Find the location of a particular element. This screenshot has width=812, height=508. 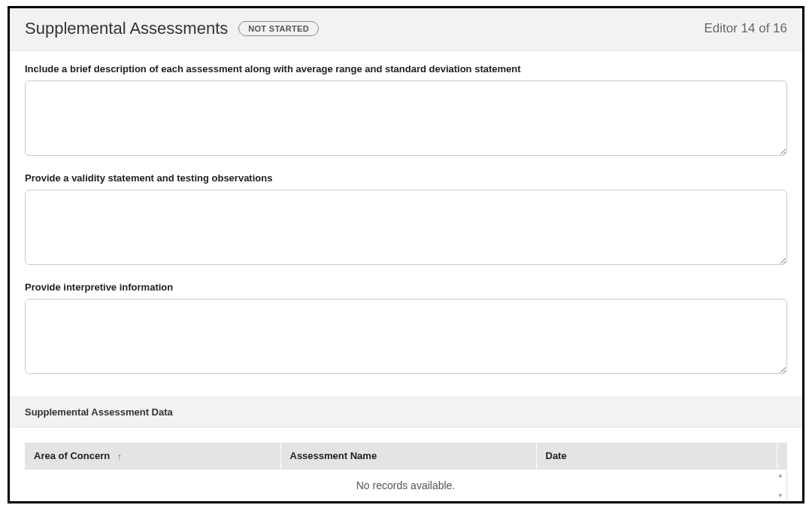

description-label: Include a brief description of each asse… is located at coordinates (406, 69).